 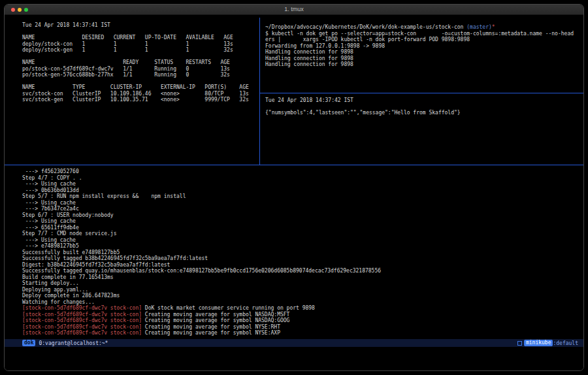 I want to click on terminal-line: Starting deploy..., so click(x=302, y=284).